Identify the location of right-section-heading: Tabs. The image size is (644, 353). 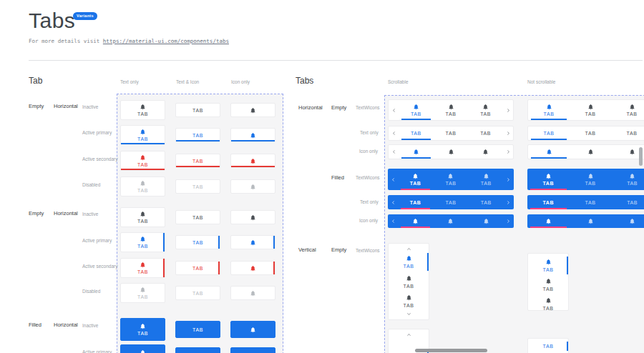
(305, 81).